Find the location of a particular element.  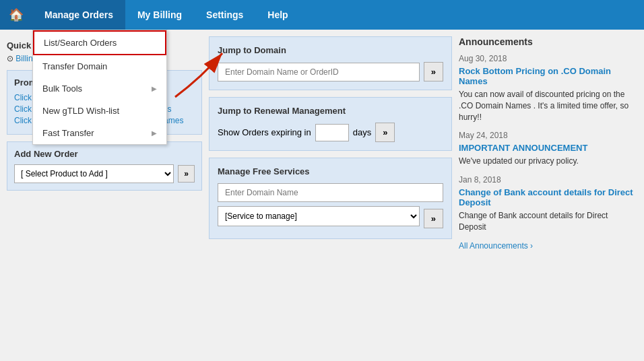

top-nav: 🏠 Manage Orders List/Search Orders Trans… is located at coordinates (322, 15).